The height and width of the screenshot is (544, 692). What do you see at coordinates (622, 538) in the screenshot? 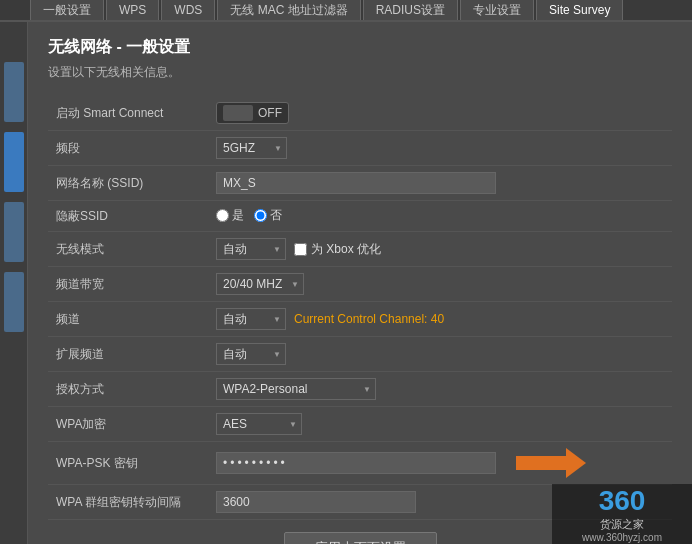
I see `watermark-url: www.360hyzj.com` at bounding box center [622, 538].